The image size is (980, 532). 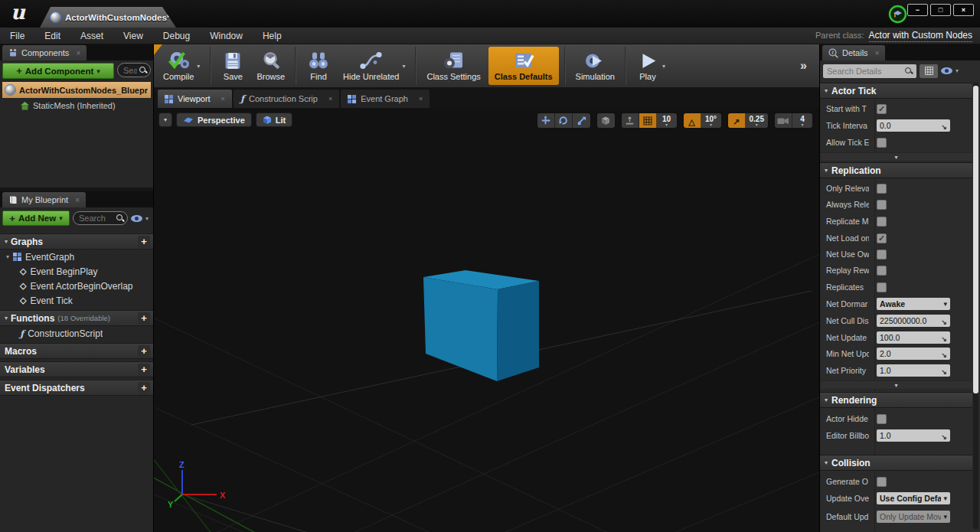 I want to click on toolbar-overflow-chevrons: », so click(x=808, y=66).